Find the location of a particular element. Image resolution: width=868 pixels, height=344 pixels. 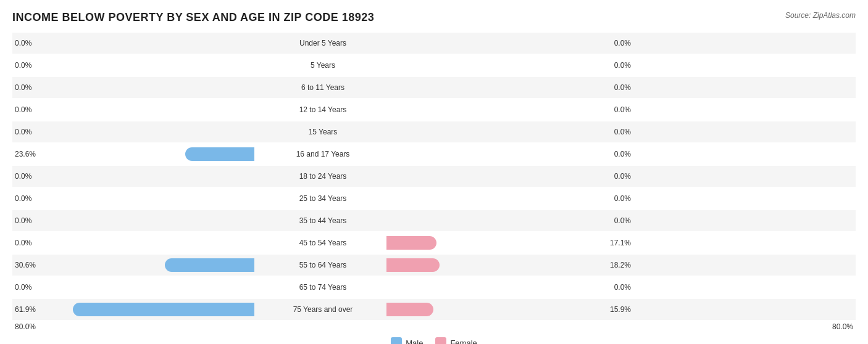

bar-row: 0.0%6 to 11 Years0.0% is located at coordinates (434, 88).